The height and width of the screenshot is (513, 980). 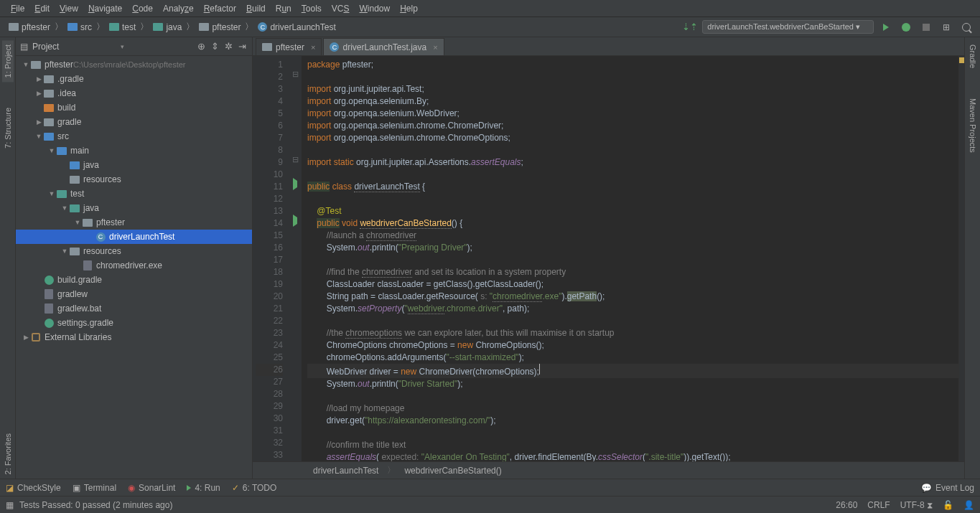 I want to click on status-line-sep: CRLF, so click(x=879, y=505).